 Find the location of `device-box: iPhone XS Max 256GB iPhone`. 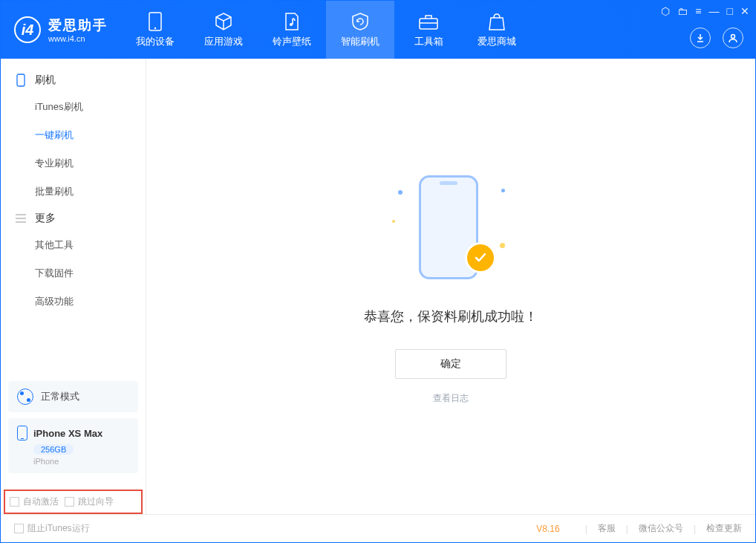

device-box: iPhone XS Max 256GB iPhone is located at coordinates (73, 446).